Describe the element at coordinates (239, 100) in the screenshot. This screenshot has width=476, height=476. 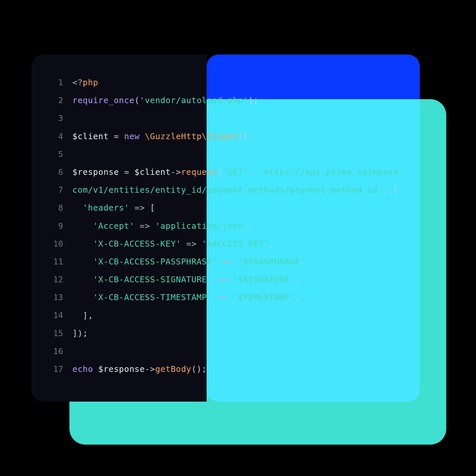
I see `code-line: require_once('vendor/autoload.php');` at that location.